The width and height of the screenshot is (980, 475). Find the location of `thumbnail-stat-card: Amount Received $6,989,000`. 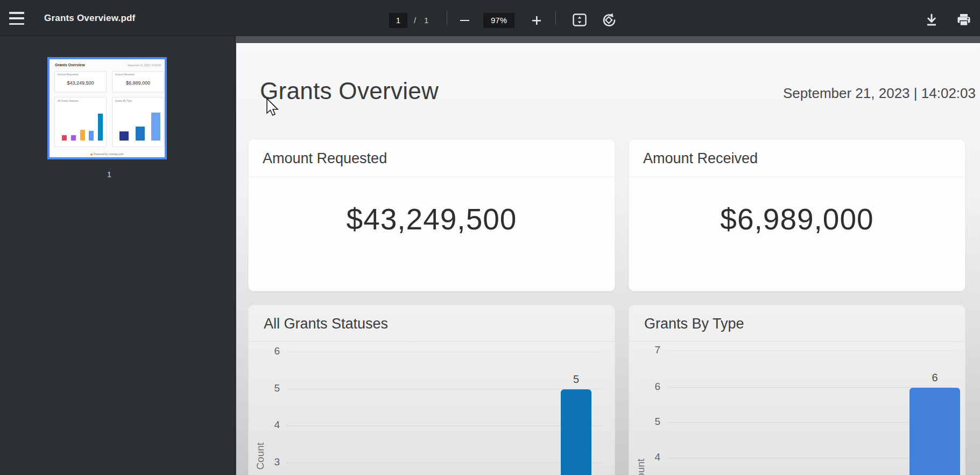

thumbnail-stat-card: Amount Received $6,989,000 is located at coordinates (138, 82).